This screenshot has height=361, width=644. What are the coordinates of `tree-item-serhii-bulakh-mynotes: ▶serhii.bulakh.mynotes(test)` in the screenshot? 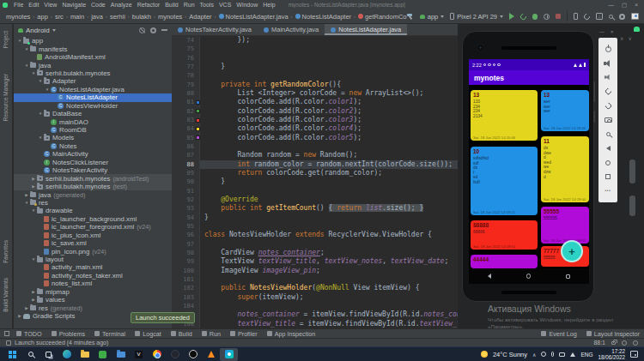 It's located at (93, 187).